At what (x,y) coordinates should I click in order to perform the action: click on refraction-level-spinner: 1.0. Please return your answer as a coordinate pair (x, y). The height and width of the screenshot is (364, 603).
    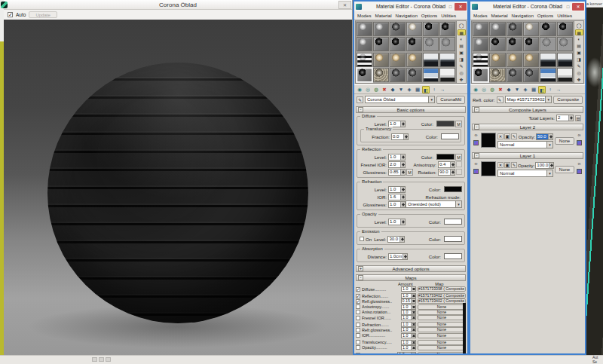
    Looking at the image, I should click on (396, 190).